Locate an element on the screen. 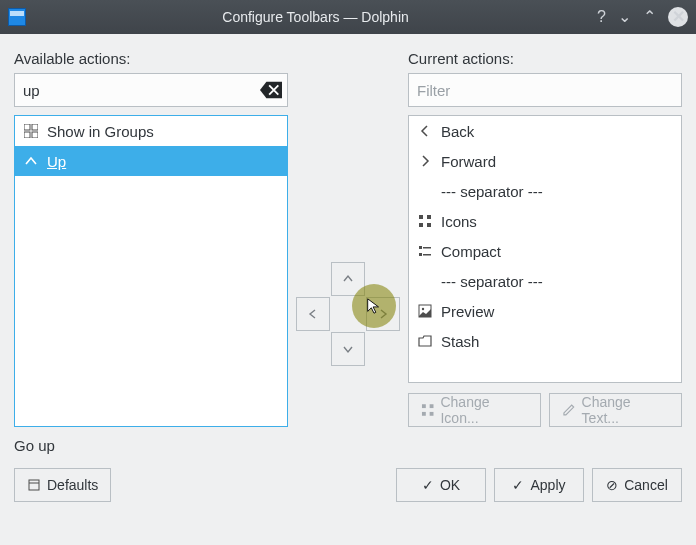 The width and height of the screenshot is (696, 545). button-label: Defaults is located at coordinates (72, 485).